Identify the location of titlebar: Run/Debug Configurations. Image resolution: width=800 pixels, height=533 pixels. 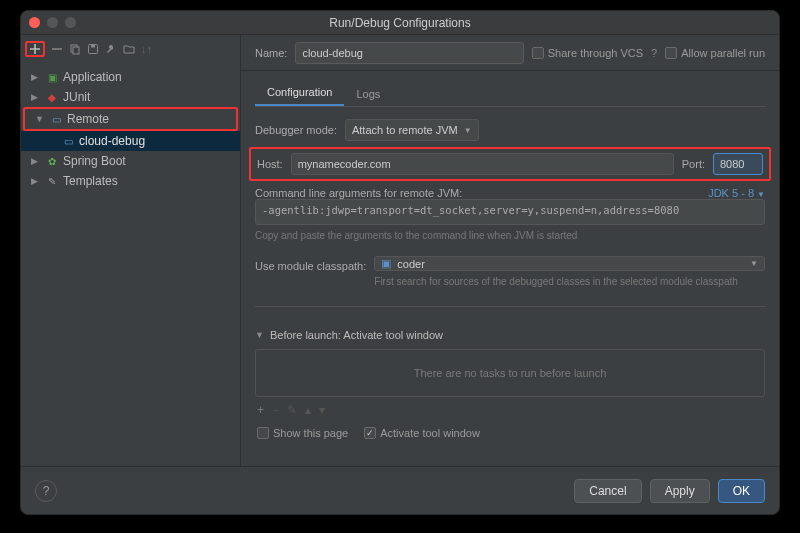
(400, 23).